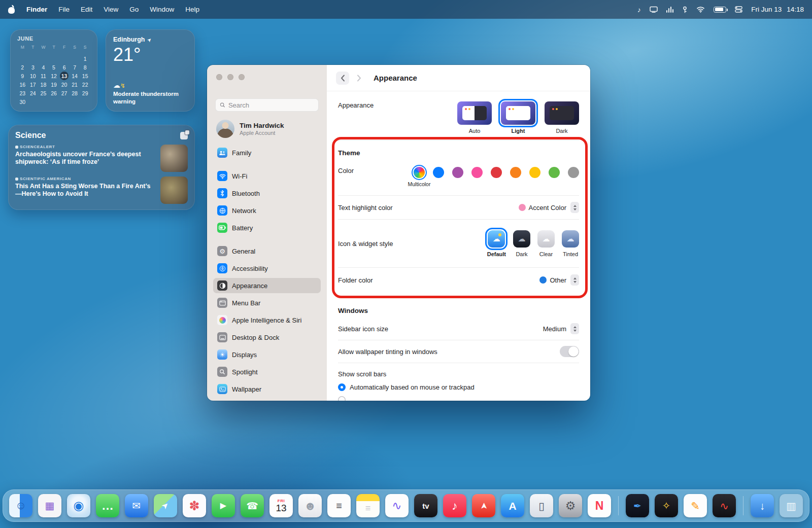  What do you see at coordinates (455, 506) in the screenshot?
I see `dock-app-music: ♪` at bounding box center [455, 506].